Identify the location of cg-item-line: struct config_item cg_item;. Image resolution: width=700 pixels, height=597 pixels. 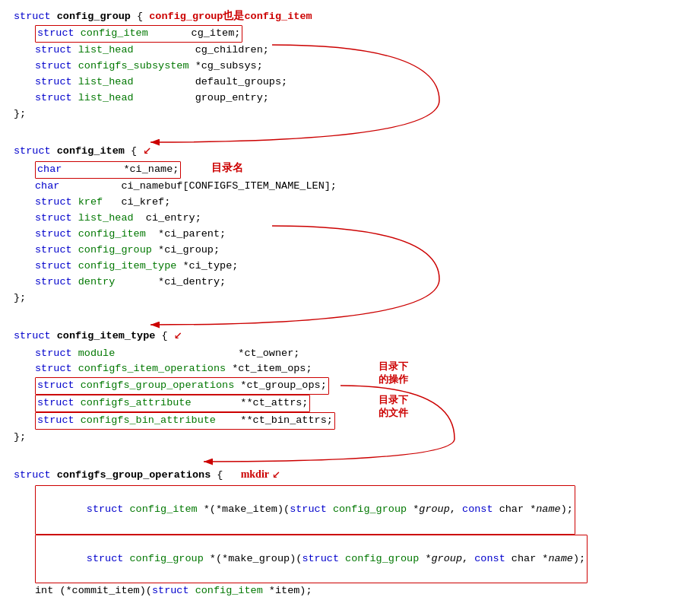
(356, 33).